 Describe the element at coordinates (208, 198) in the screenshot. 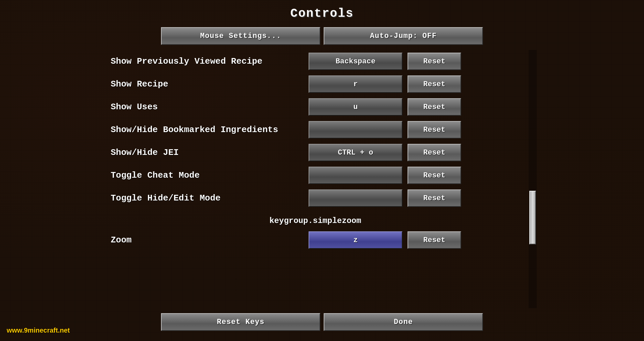

I see `keybind-label: Toggle Hide/Edit Mode` at that location.